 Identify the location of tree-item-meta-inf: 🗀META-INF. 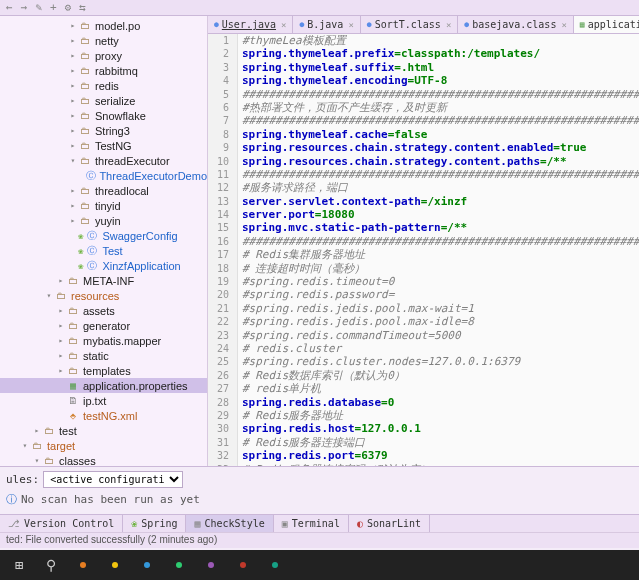
(104, 280).